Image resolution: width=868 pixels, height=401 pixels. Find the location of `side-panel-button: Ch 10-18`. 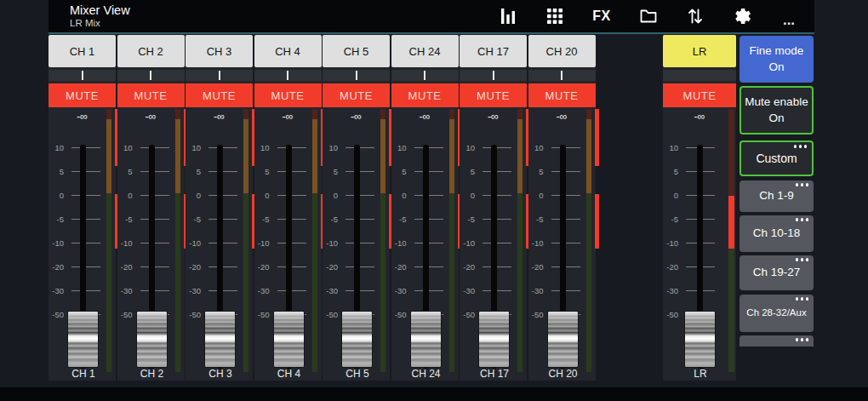

side-panel-button: Ch 10-18 is located at coordinates (776, 233).